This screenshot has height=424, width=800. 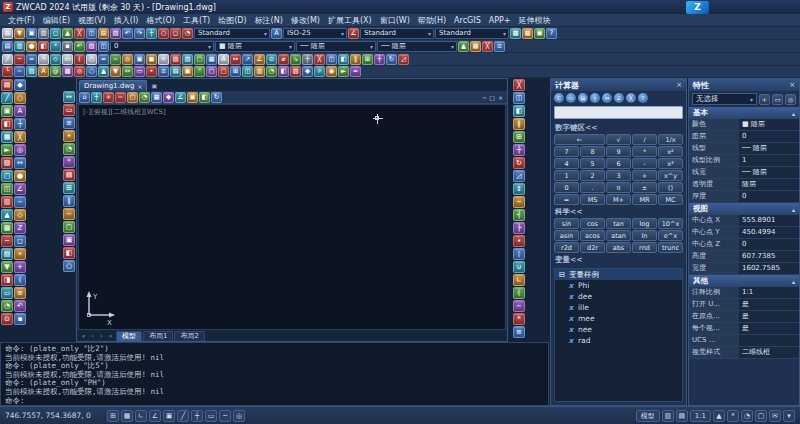 I want to click on edit-polyline-icon: └, so click(x=8, y=72).